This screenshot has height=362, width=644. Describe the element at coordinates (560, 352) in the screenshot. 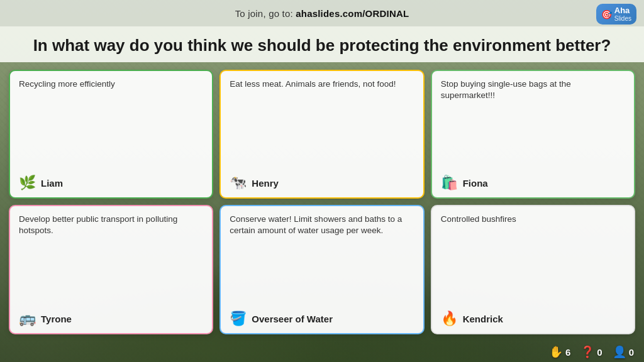

I see `hands-stat: ✋ 6` at that location.